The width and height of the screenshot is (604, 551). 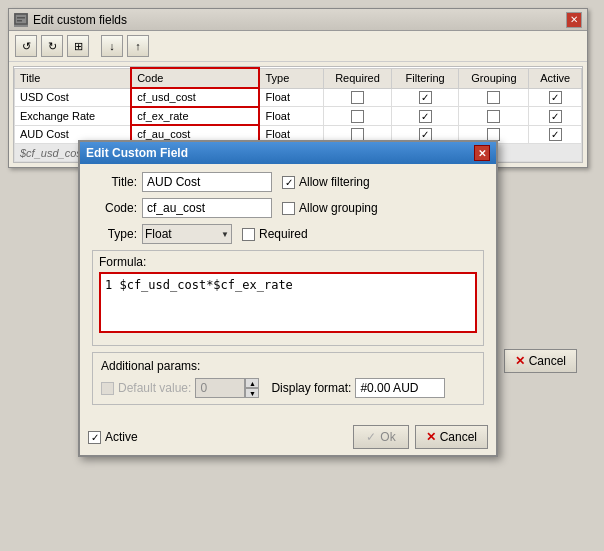 I want to click on type-value: Float, so click(x=158, y=234).